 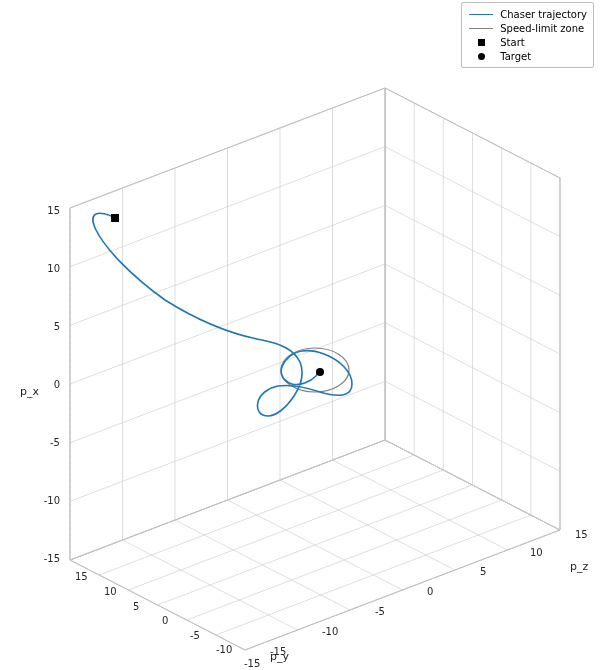 I want to click on px-axis-label: p_x, so click(x=30, y=392).